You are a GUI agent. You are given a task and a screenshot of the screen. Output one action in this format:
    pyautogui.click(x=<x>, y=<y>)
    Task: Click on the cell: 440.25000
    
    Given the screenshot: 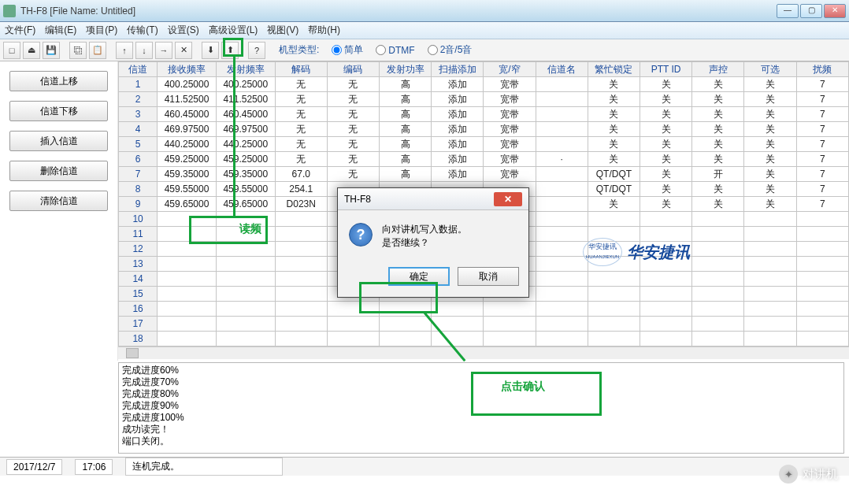 What is the action you would take?
    pyautogui.click(x=187, y=145)
    